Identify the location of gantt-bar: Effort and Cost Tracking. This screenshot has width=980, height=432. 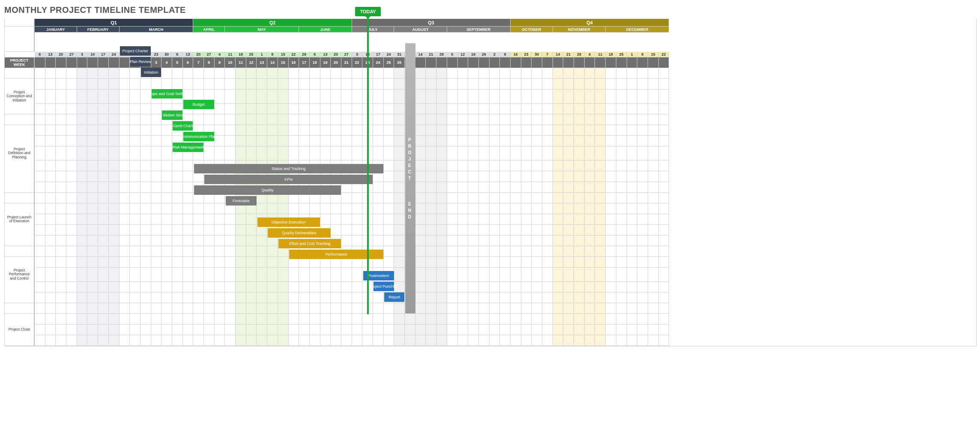
(310, 244).